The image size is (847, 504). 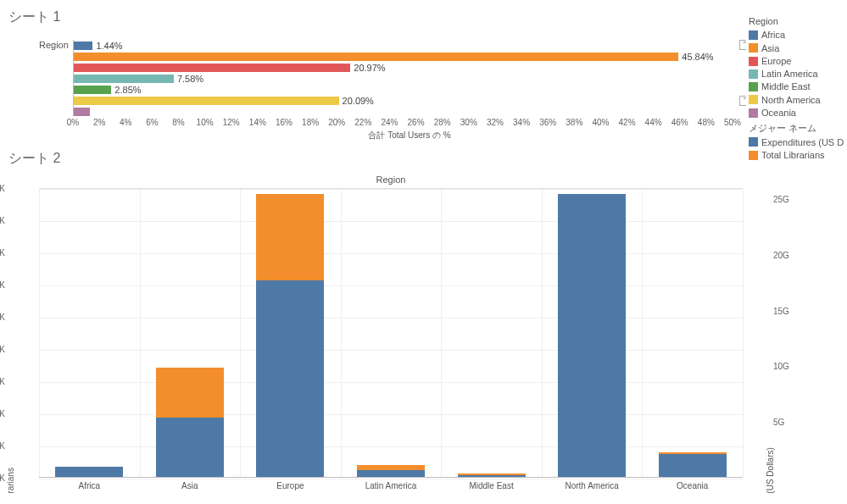 What do you see at coordinates (796, 155) in the screenshot?
I see `legend-item-measure: Total Librarians` at bounding box center [796, 155].